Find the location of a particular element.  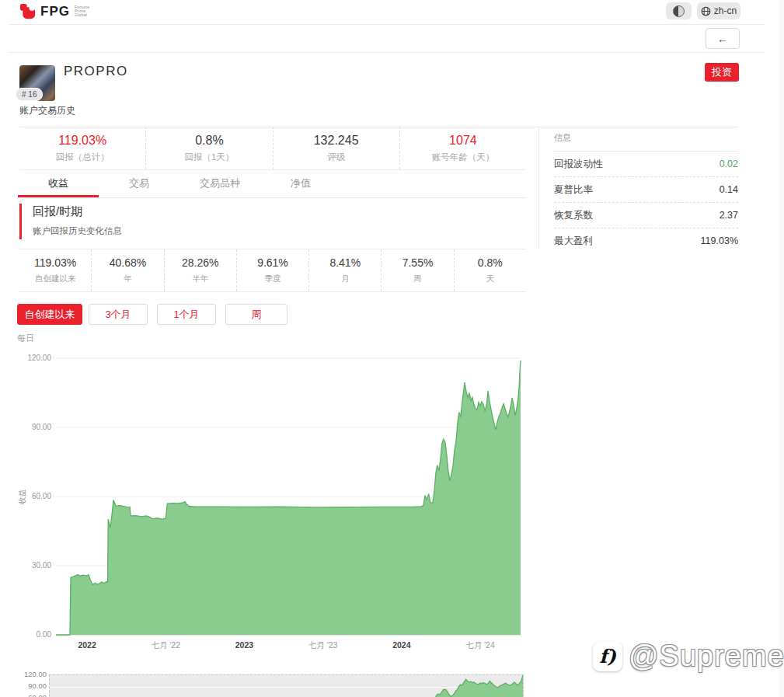

range-1-month-button: 1个月 is located at coordinates (186, 314).